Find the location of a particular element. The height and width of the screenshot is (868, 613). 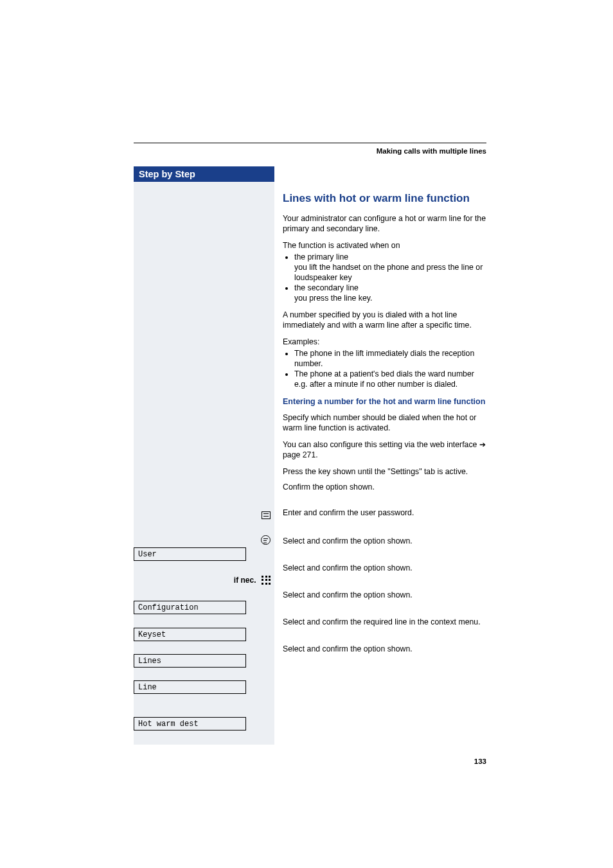

activation-item-secondary: the secondary line you press the line ke… is located at coordinates (391, 294).